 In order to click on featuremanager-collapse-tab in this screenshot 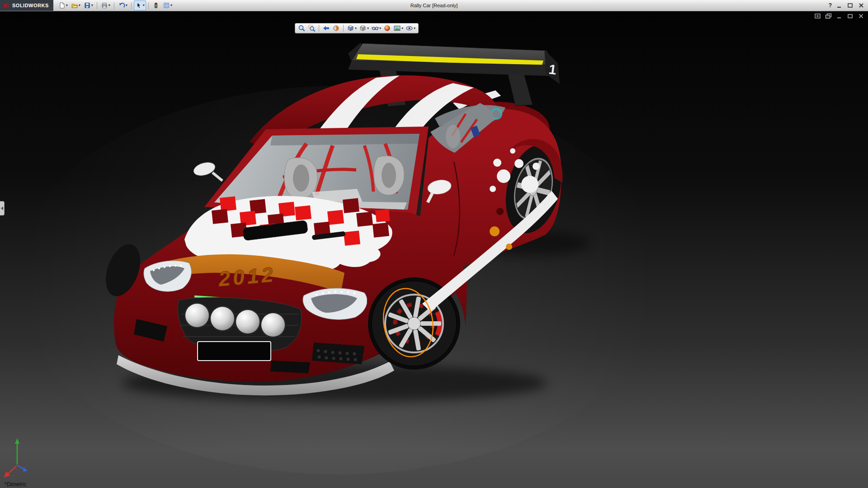, I will do `click(2, 208)`.